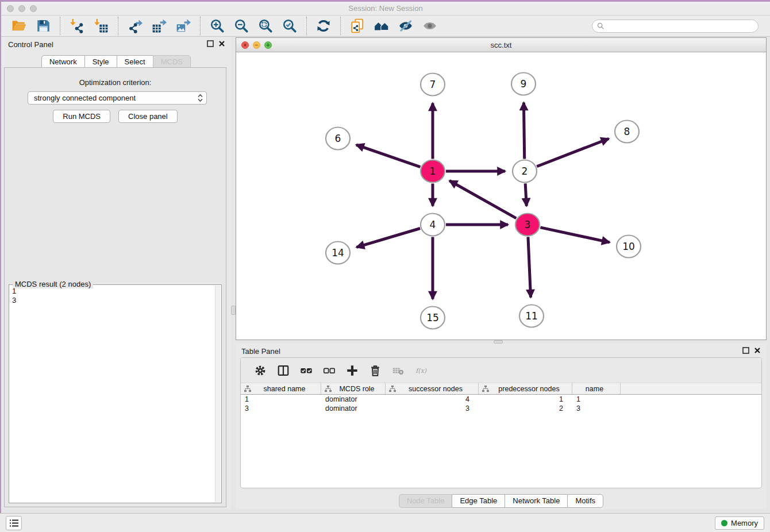 This screenshot has width=770, height=532. Describe the element at coordinates (82, 116) in the screenshot. I see `run-mcds-button: Run MCDS` at that location.